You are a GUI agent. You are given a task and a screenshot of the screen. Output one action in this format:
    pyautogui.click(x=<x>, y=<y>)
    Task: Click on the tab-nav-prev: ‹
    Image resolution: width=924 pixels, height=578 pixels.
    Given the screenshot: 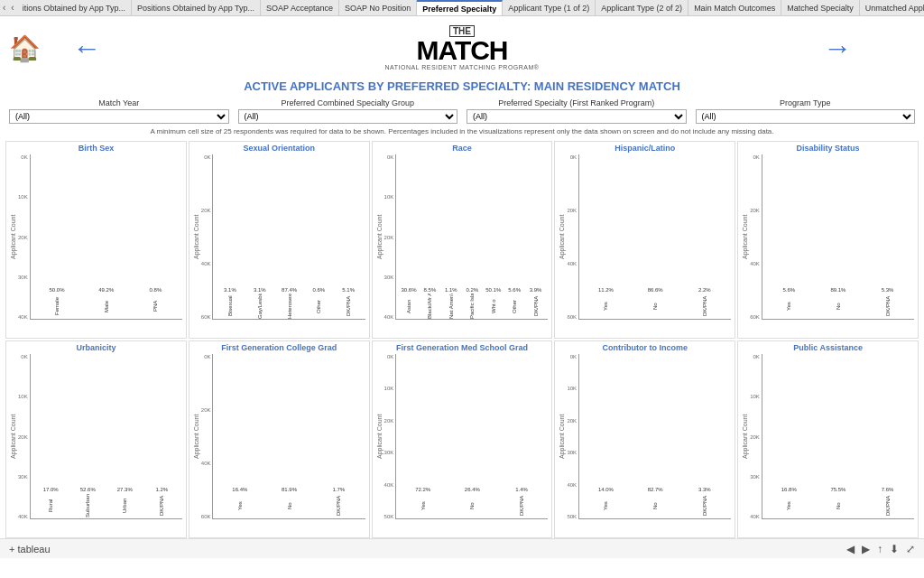 What is the action you would take?
    pyautogui.click(x=4, y=7)
    